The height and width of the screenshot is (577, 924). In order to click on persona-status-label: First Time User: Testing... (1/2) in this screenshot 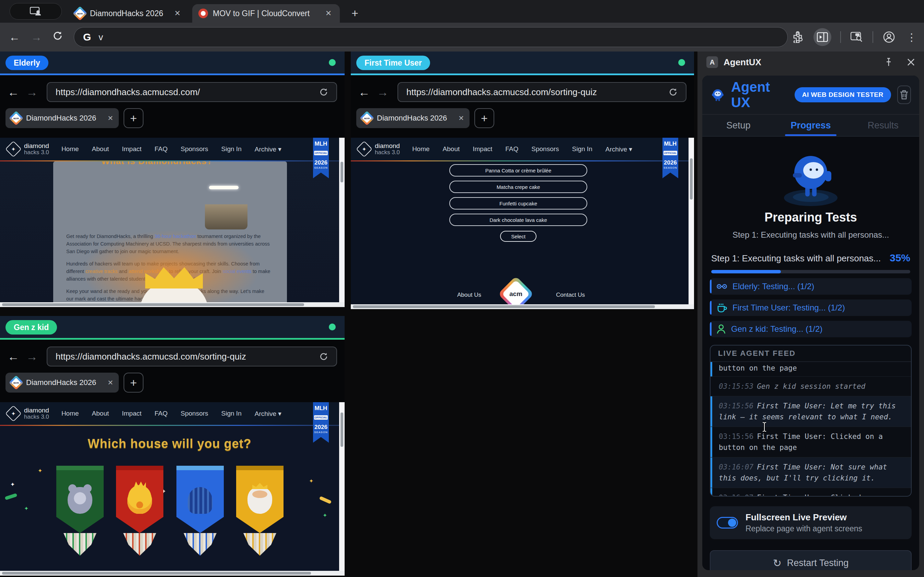, I will do `click(789, 308)`.